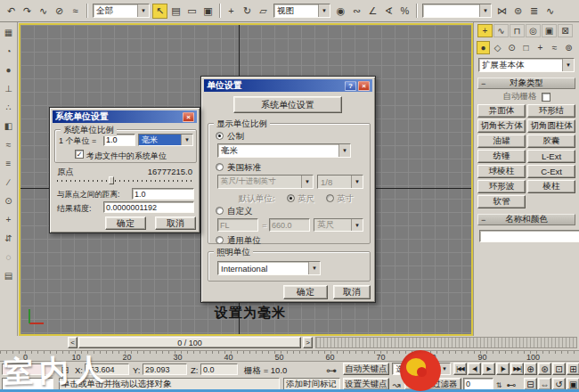 The height and width of the screenshot is (392, 579). What do you see at coordinates (111, 180) in the screenshot?
I see `origin-slider-handle` at bounding box center [111, 180].